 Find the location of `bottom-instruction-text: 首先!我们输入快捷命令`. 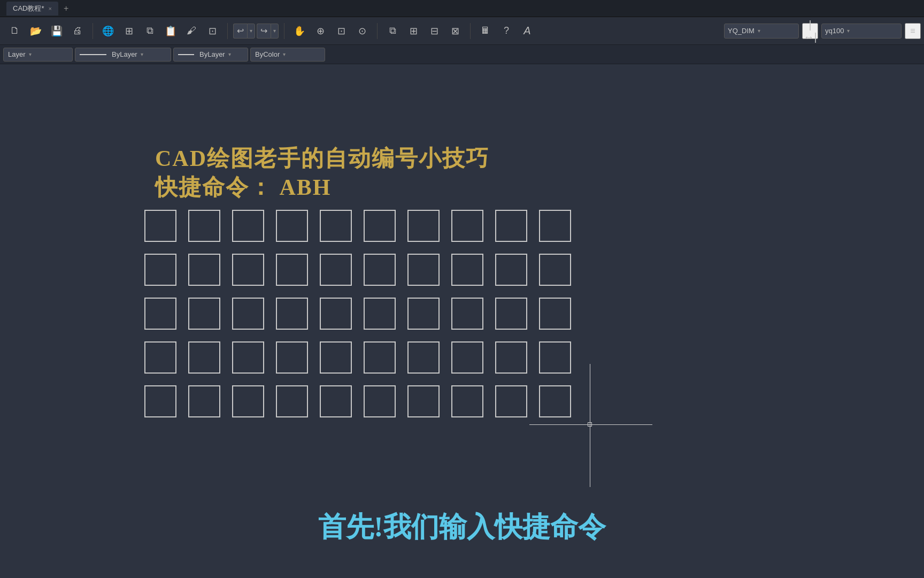

bottom-instruction-text: 首先!我们输入快捷命令 is located at coordinates (462, 527).